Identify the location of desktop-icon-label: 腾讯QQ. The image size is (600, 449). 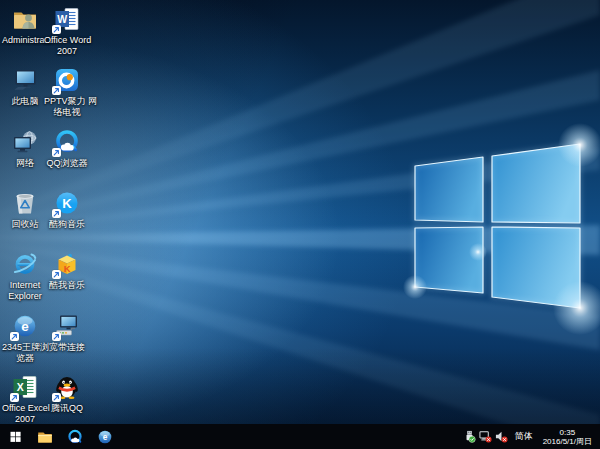
(67, 408).